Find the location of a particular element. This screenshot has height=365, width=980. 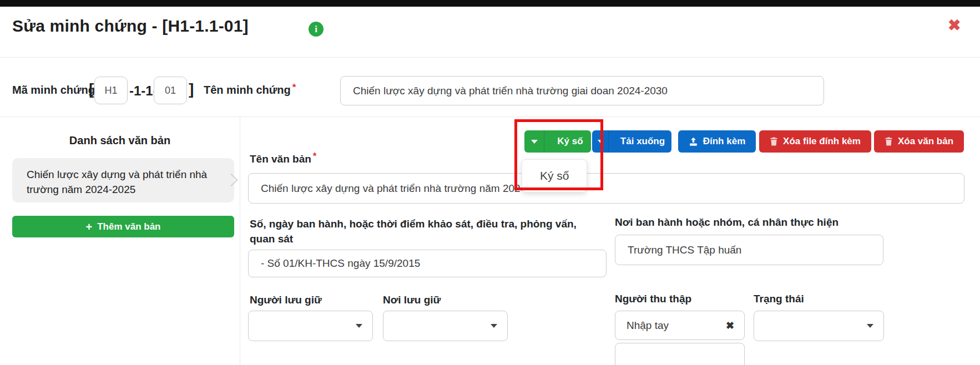

plus-icon: + is located at coordinates (89, 227).